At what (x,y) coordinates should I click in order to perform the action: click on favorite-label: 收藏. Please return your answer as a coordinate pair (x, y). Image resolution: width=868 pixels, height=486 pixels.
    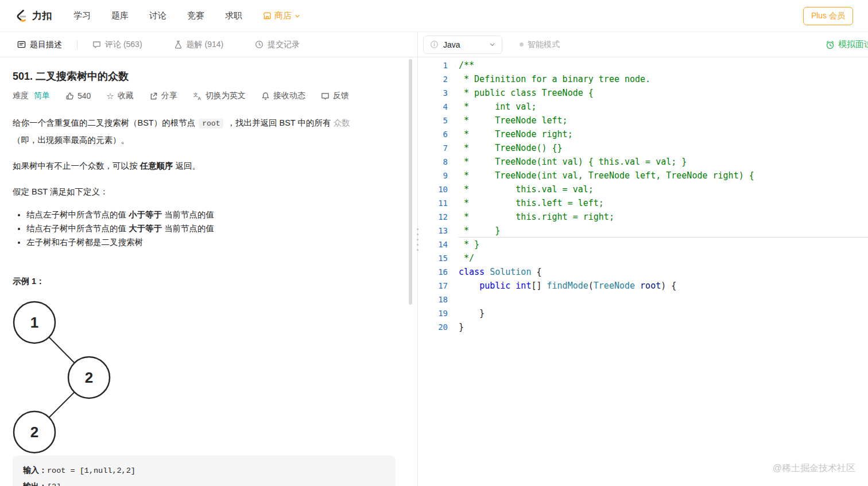
    Looking at the image, I should click on (126, 96).